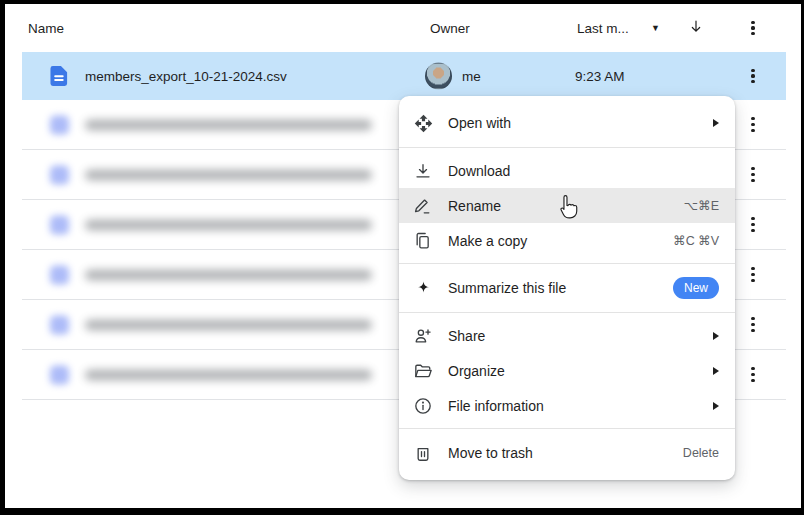  I want to click on menu-section: ShareOrganizeFile information, so click(567, 370).